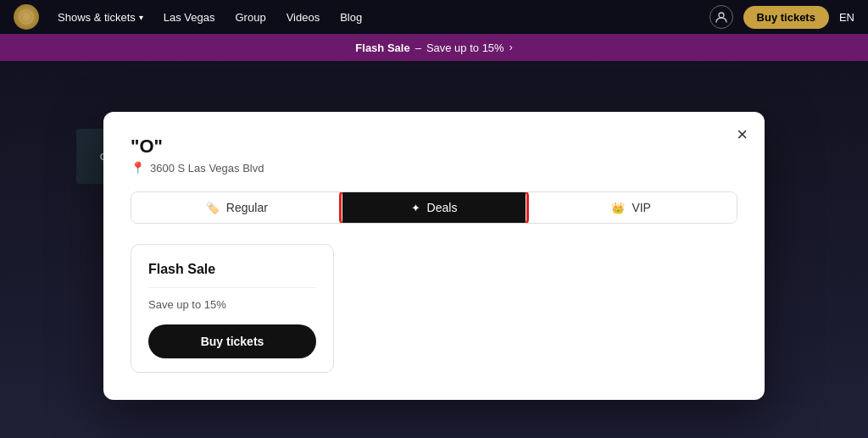 Image resolution: width=868 pixels, height=438 pixels. What do you see at coordinates (248, 208) in the screenshot?
I see `tab-regular-label: Regular` at bounding box center [248, 208].